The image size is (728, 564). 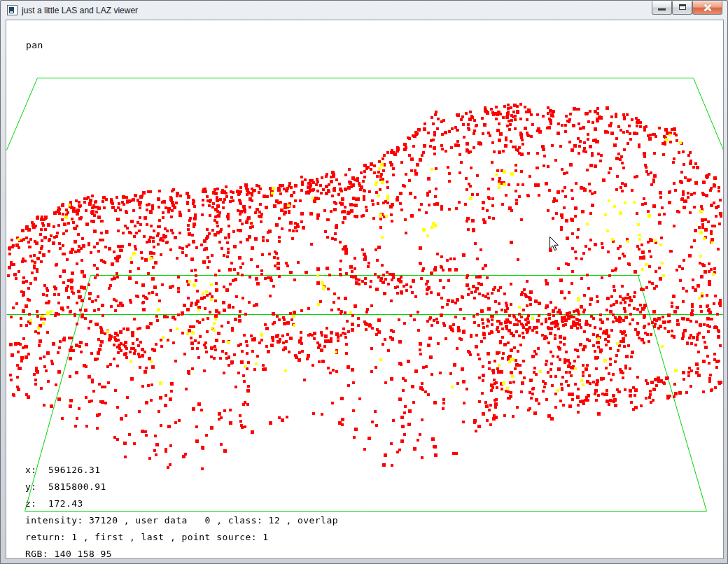 I want to click on close-icon, so click(x=707, y=8).